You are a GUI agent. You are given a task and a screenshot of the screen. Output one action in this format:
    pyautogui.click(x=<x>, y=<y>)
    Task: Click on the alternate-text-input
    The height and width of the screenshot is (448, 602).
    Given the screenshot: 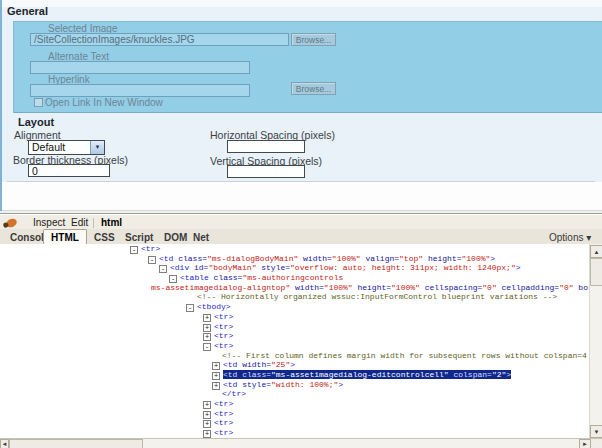 What is the action you would take?
    pyautogui.click(x=140, y=68)
    